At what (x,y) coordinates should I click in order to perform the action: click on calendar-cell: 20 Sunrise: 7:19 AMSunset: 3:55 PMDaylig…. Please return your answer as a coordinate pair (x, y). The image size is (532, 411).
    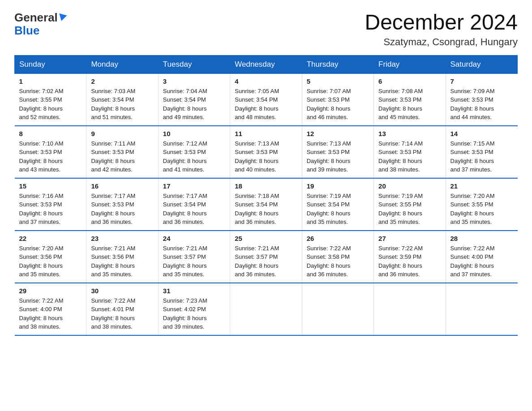
    Looking at the image, I should click on (410, 204).